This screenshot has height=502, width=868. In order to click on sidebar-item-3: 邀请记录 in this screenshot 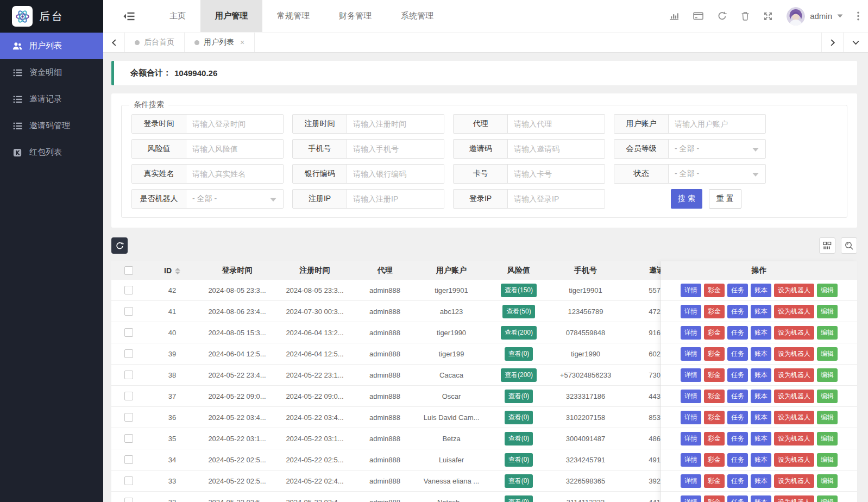, I will do `click(52, 99)`.